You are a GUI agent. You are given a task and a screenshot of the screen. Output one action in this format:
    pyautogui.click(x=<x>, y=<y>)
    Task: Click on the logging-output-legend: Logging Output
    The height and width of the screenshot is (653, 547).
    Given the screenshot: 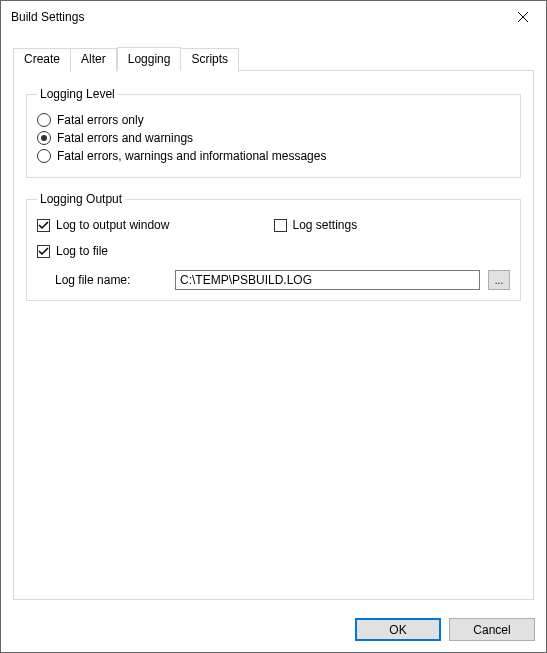 What is the action you would take?
    pyautogui.click(x=81, y=199)
    